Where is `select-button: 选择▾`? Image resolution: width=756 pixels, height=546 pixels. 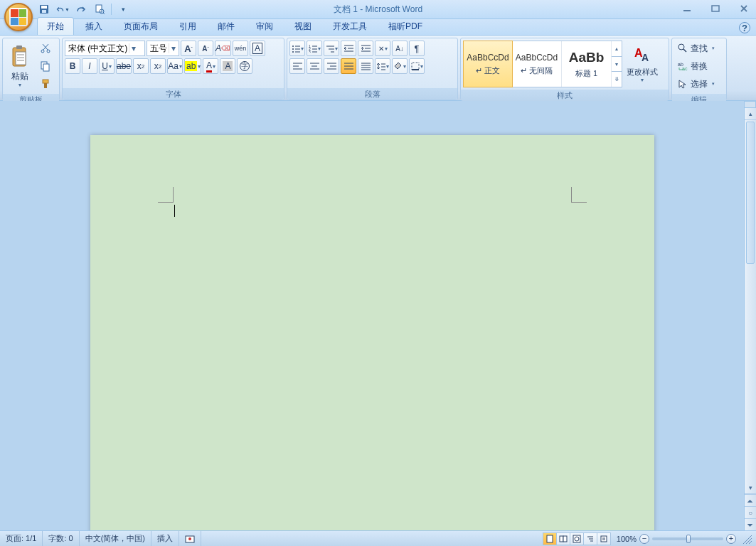
select-button: 选择▾ is located at coordinates (699, 84).